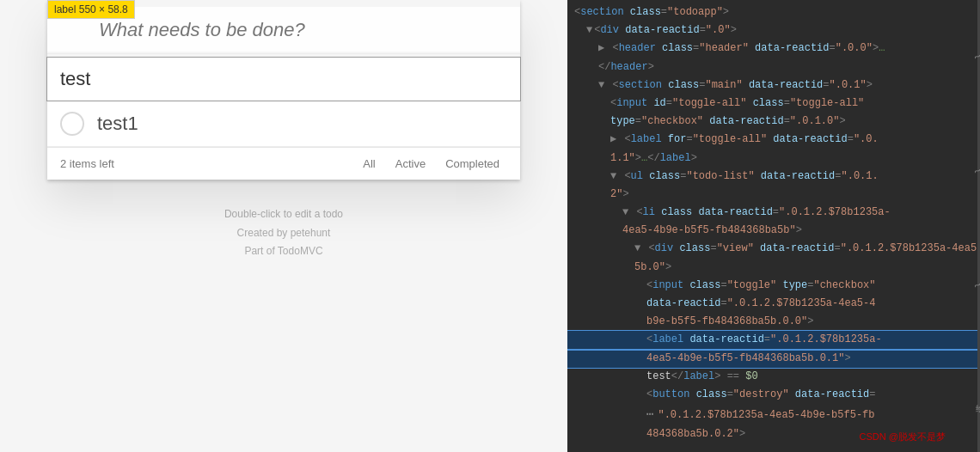  What do you see at coordinates (590, 30) in the screenshot?
I see `collapse-triangle: ▼` at bounding box center [590, 30].